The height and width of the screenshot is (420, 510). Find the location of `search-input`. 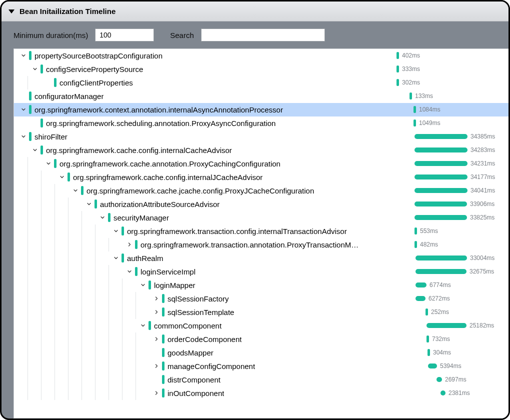

search-input is located at coordinates (263, 35).